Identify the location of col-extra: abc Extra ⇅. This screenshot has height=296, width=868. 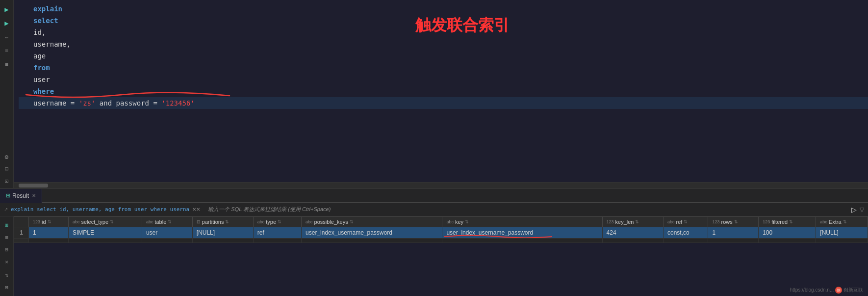
(842, 222).